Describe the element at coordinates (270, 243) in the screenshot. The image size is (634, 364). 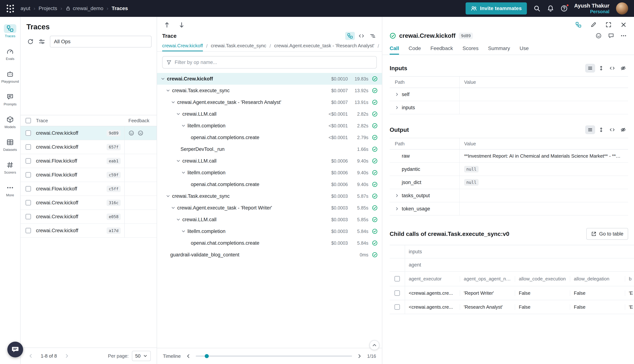
I see `trace-tree-row: openai.chat.completions.create $0.0003 5…` at that location.